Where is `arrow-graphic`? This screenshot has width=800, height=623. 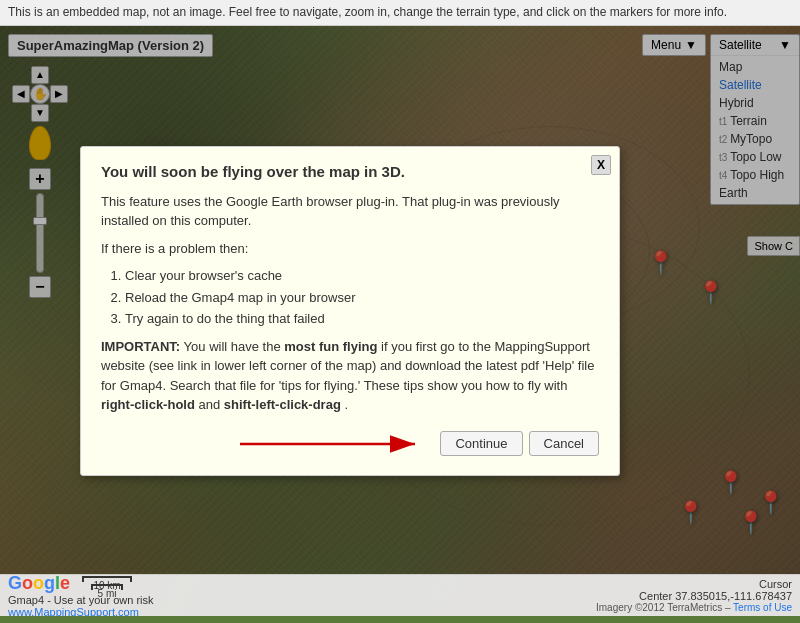 arrow-graphic is located at coordinates (330, 444).